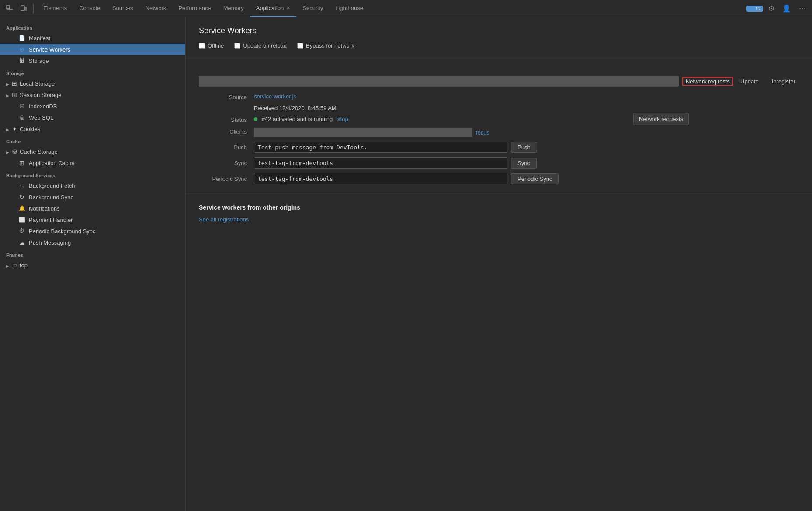  Describe the element at coordinates (406, 9) in the screenshot. I see `devtools-toolbar: Elements Console Sources Network Perform…` at that location.